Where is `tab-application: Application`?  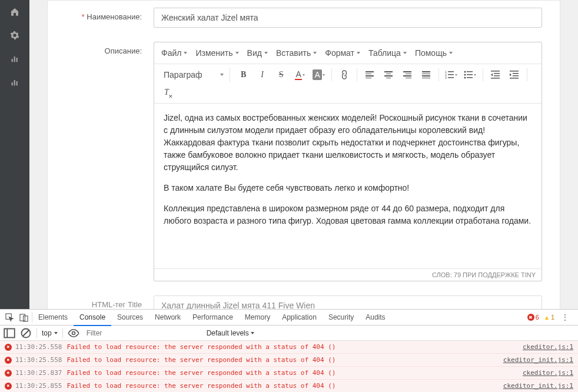 tab-application: Application is located at coordinates (299, 317).